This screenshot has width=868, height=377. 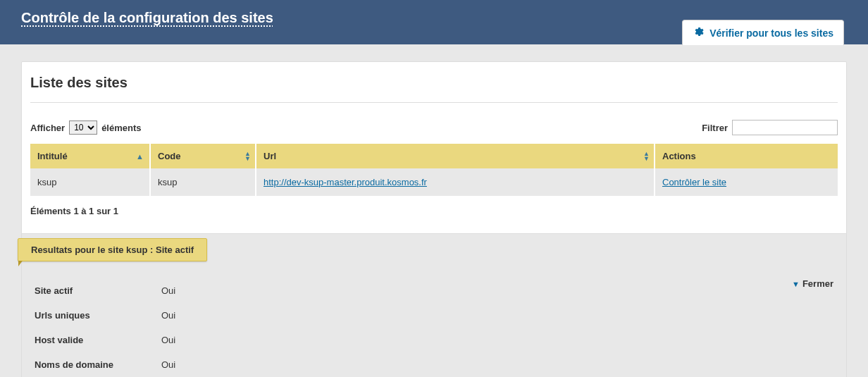 What do you see at coordinates (434, 290) in the screenshot?
I see `result-row: Site actif Oui` at bounding box center [434, 290].